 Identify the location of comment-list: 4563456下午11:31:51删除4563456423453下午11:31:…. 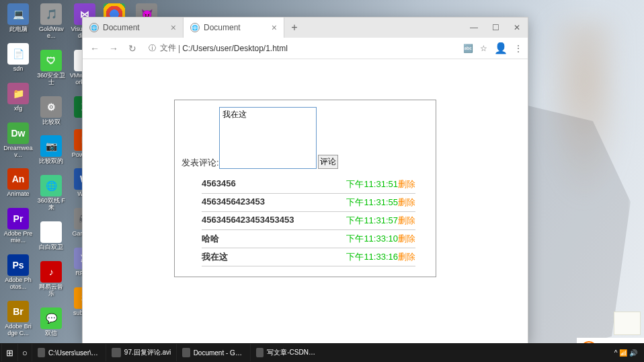
(309, 221).